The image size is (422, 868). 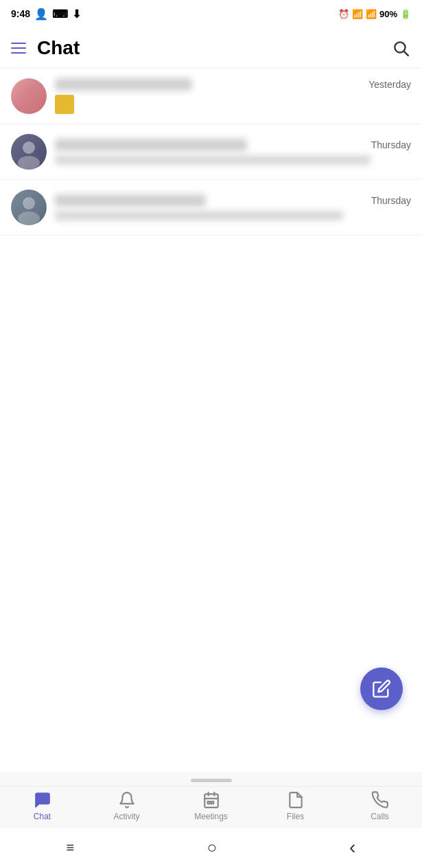 I want to click on android-menu-button: ≡, so click(x=71, y=847).